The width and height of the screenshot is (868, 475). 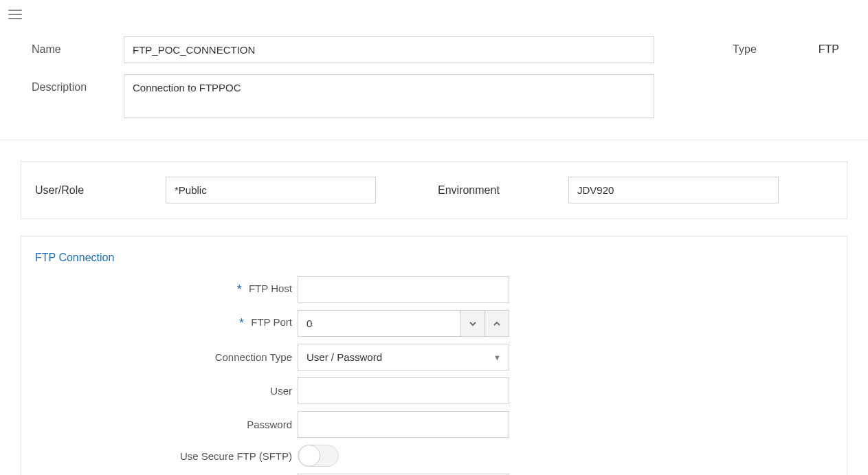 What do you see at coordinates (829, 49) in the screenshot?
I see `type-value: FTP` at bounding box center [829, 49].